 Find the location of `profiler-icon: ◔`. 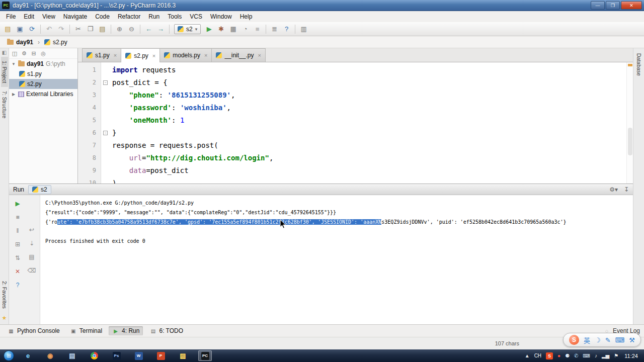

profiler-icon: ◔ is located at coordinates (246, 29).